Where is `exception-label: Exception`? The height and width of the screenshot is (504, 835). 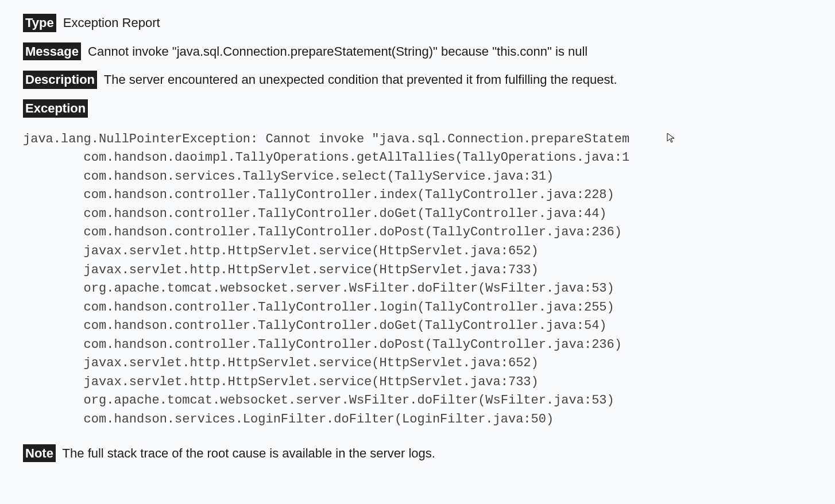 exception-label: Exception is located at coordinates (55, 108).